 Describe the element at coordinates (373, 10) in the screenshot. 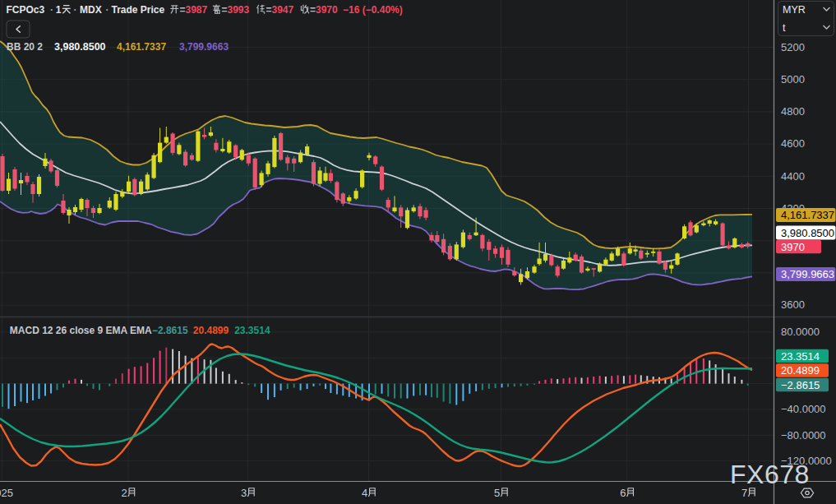

I see `svg-text: −16 (−0.40%)` at that location.